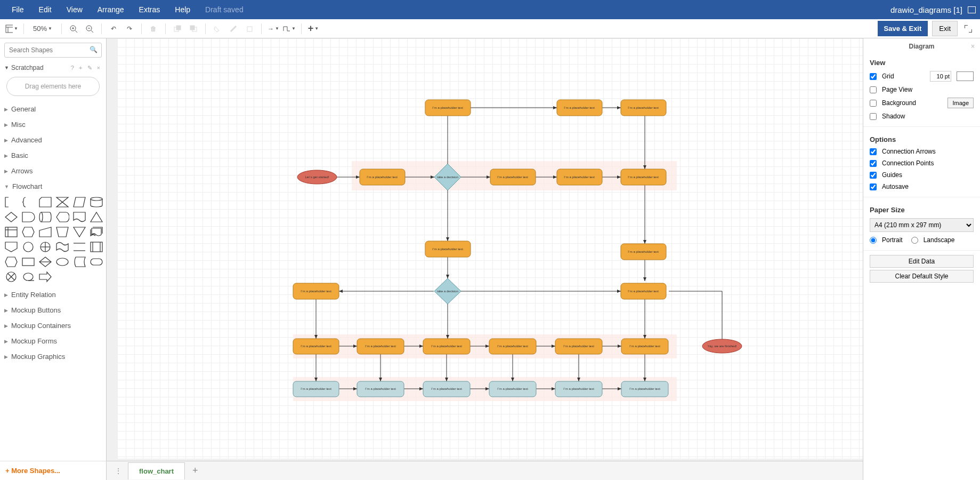 The height and width of the screenshot is (480, 980). Describe the element at coordinates (45, 217) in the screenshot. I see `shape-directdata-icon` at that location.